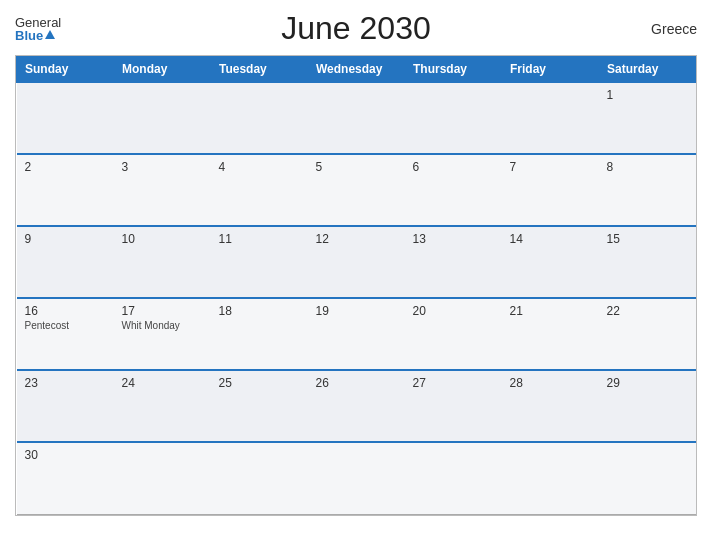 The width and height of the screenshot is (712, 550). What do you see at coordinates (648, 262) in the screenshot?
I see `calendar-cell: 15` at bounding box center [648, 262].